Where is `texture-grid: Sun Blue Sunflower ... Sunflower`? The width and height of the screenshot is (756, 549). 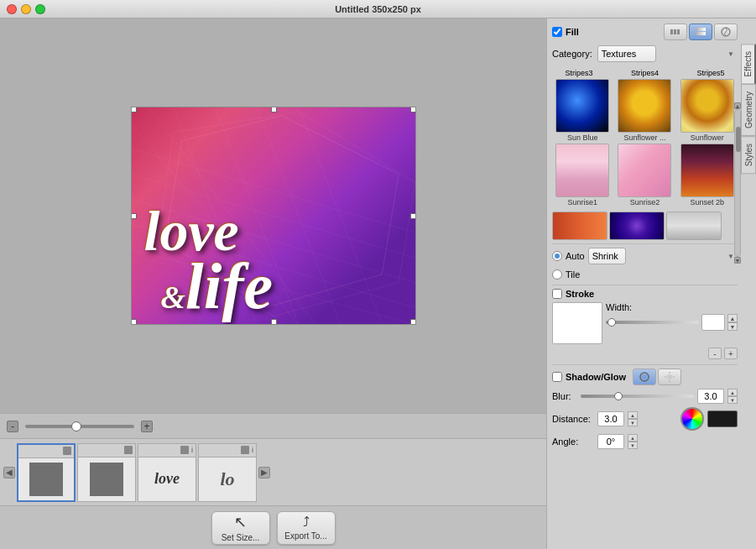 texture-grid: Sun Blue Sunflower ... Sunflower is located at coordinates (644, 143).